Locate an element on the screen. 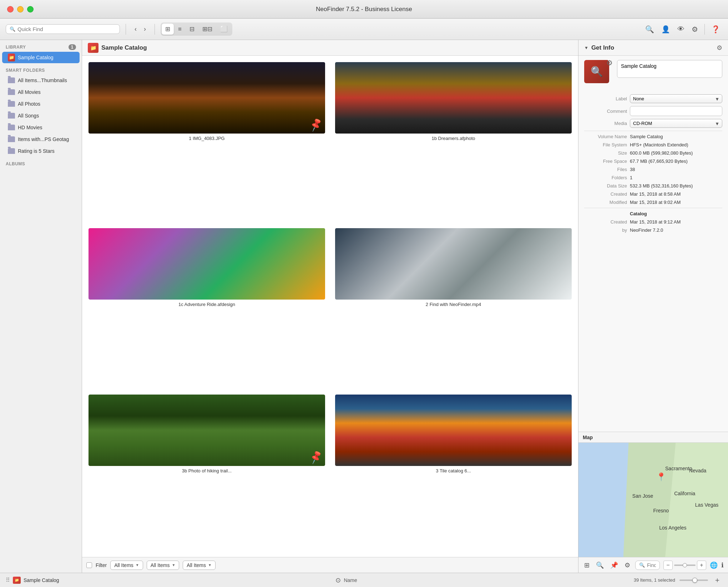 This screenshot has width=728, height=587. statusbar: ⠿ 📁 Sample Catalog ⊙ Name 39 Items, 1 se… is located at coordinates (364, 580).